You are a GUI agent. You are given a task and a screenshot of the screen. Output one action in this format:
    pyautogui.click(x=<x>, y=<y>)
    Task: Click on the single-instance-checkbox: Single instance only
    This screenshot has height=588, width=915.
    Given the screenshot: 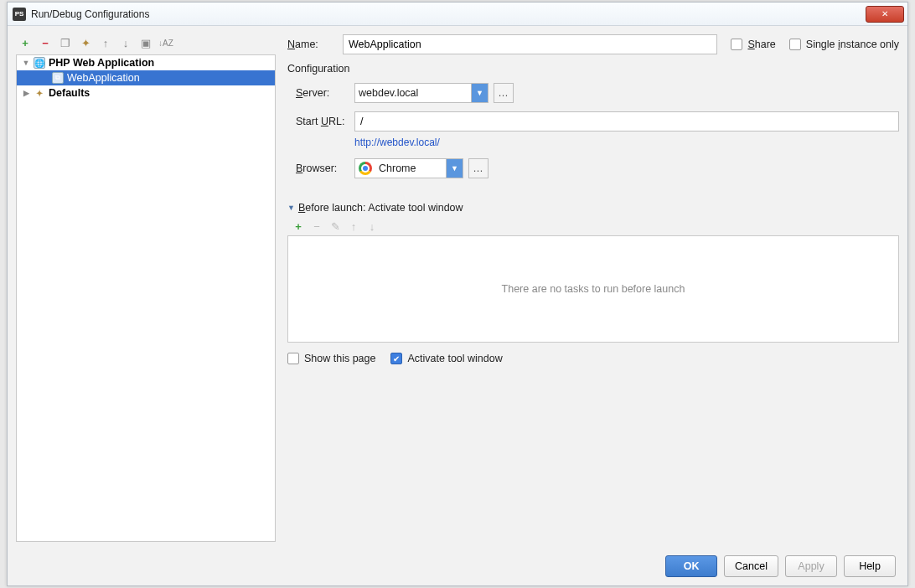 What is the action you would take?
    pyautogui.click(x=845, y=44)
    